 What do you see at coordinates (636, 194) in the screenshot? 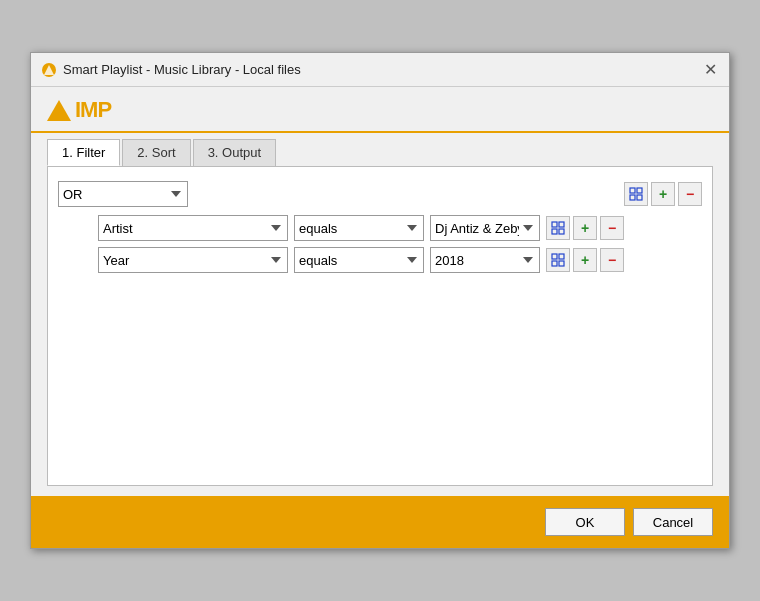
I see `add-group-button` at bounding box center [636, 194].